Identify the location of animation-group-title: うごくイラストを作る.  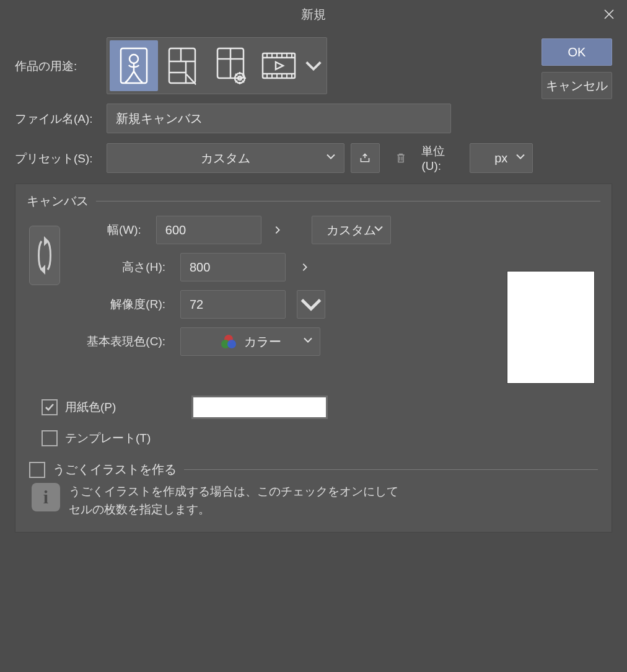
(115, 470).